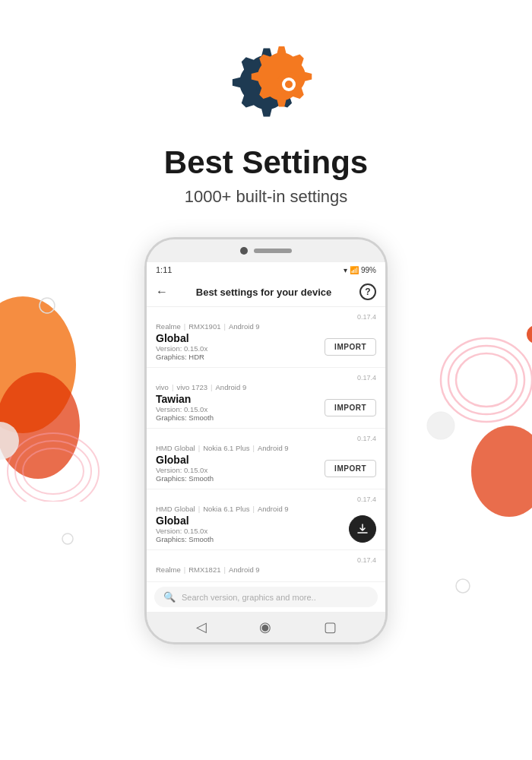 The height and width of the screenshot is (760, 532). What do you see at coordinates (266, 270) in the screenshot?
I see `status-bar: 1:11 ▾ 📶 99%` at bounding box center [266, 270].